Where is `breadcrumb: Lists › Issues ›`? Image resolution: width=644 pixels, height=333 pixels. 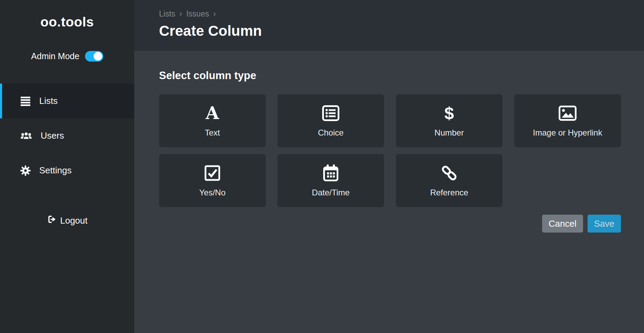 breadcrumb: Lists › Issues › is located at coordinates (401, 14).